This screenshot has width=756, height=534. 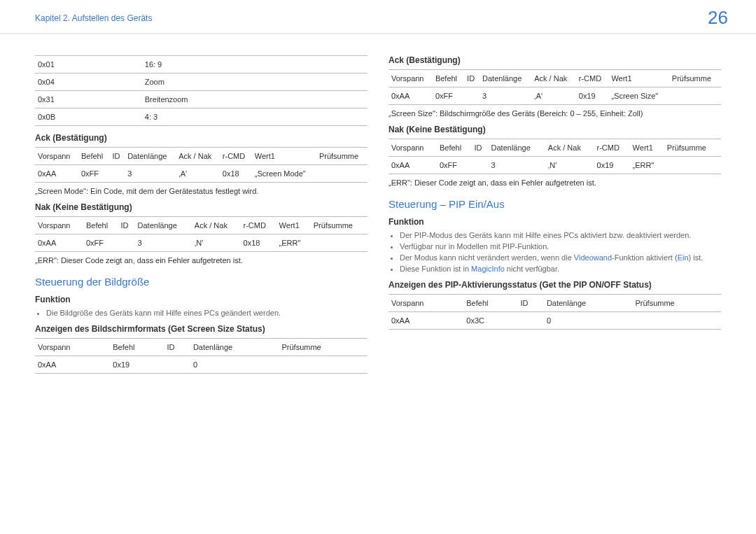 What do you see at coordinates (378, 17) in the screenshot?
I see `page-header: Kapitel 2. Aufstellen des Geräts 26` at bounding box center [378, 17].